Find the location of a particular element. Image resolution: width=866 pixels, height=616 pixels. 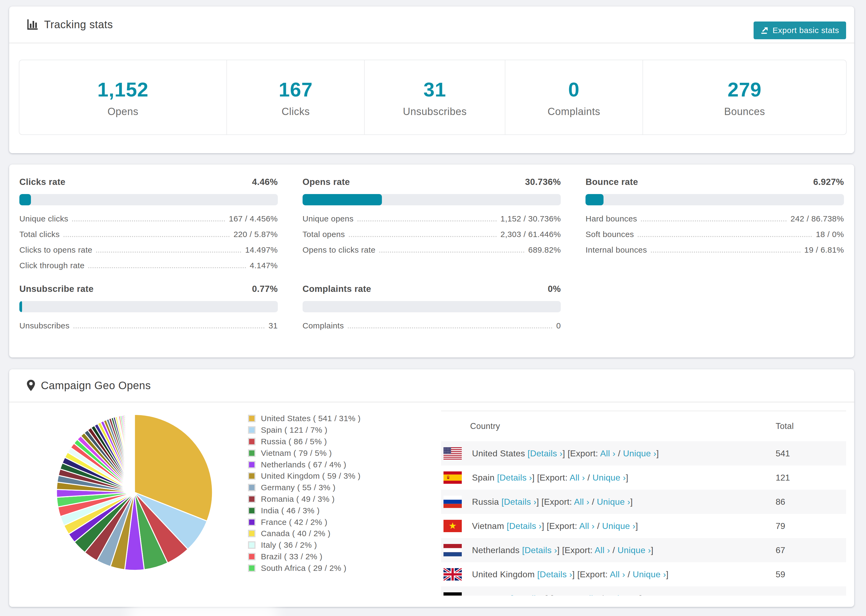

stat-label: Opens is located at coordinates (123, 112).